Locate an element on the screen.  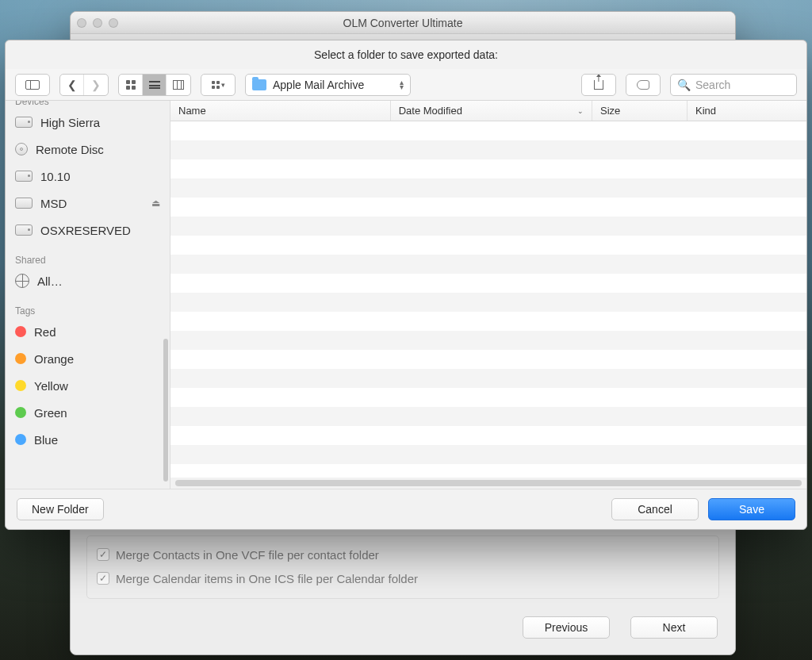
forward-button: ❯ is located at coordinates (96, 85).